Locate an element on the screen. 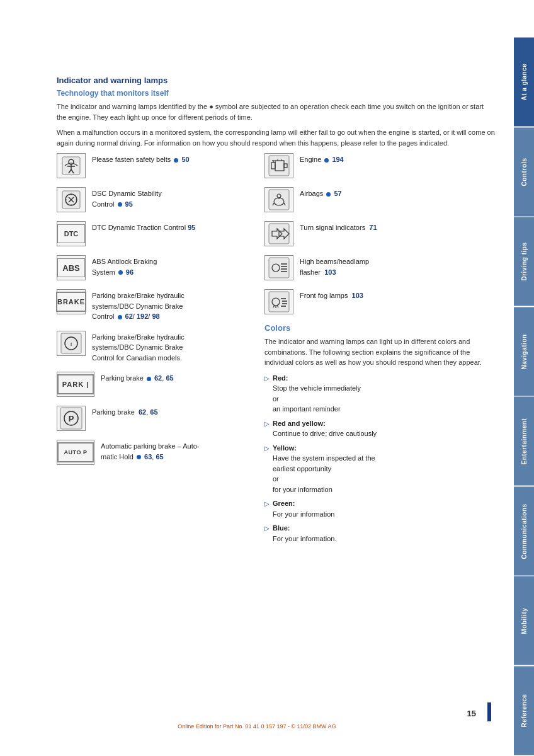  list-item: AUTO P Automatic parking brake – Auto-ma… is located at coordinates (154, 452).